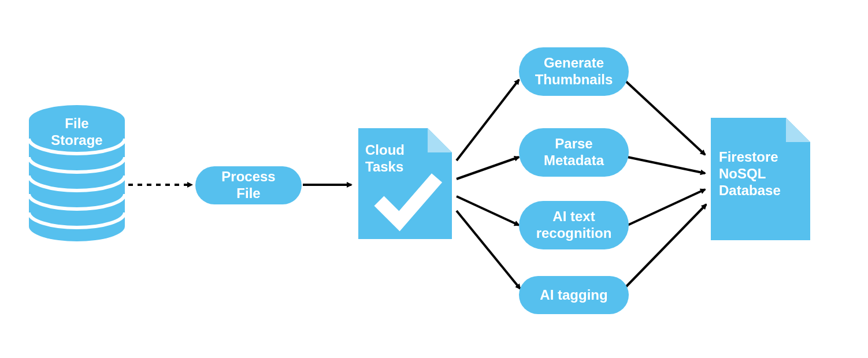 The width and height of the screenshot is (868, 358). I want to click on edge-cloud-ai-text, so click(488, 211).